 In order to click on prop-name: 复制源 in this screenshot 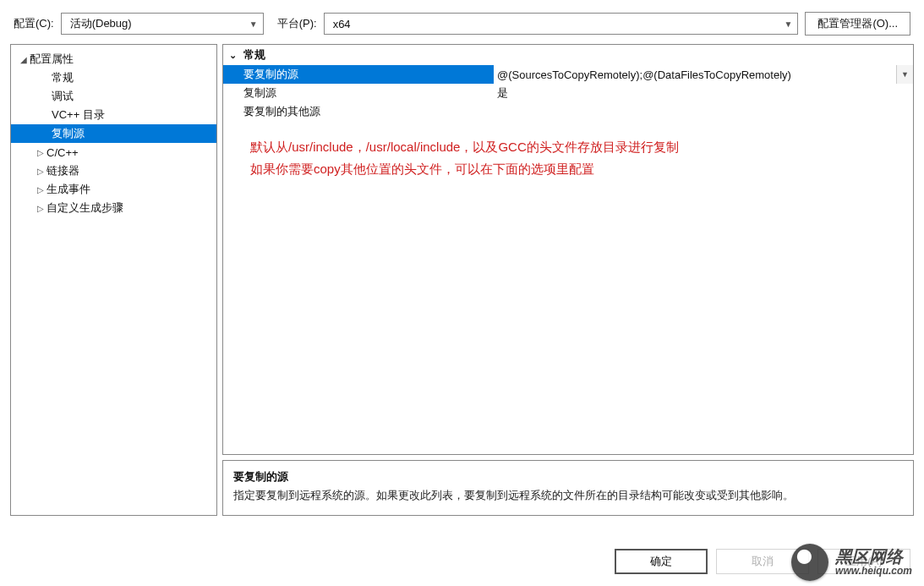, I will do `click(358, 93)`.